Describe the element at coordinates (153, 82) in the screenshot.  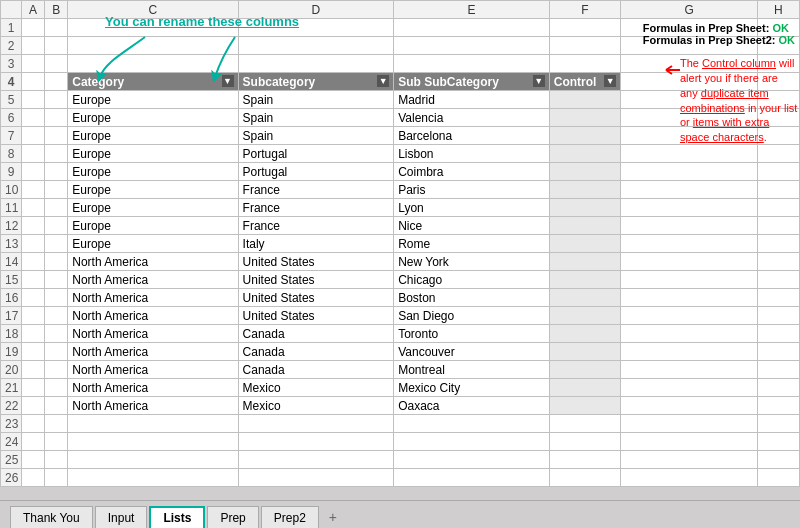
I see `header-category: Category ▼` at that location.